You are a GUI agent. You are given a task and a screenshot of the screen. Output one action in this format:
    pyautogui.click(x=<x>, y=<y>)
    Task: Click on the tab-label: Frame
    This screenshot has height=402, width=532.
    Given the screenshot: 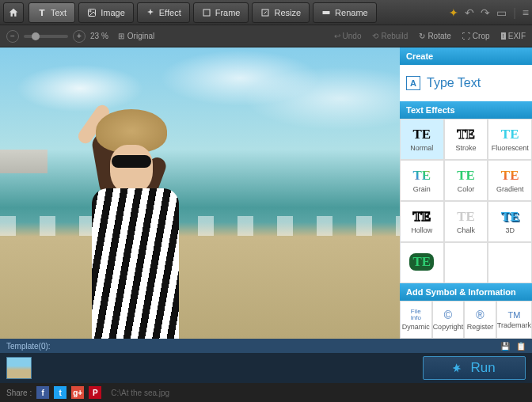 What is the action you would take?
    pyautogui.click(x=228, y=13)
    